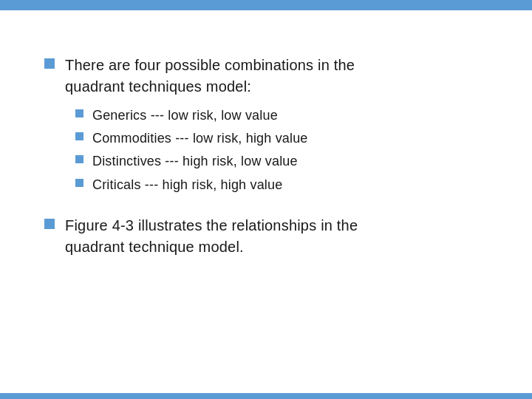 The height and width of the screenshot is (399, 532). I want to click on main-bullet-2-line1: Figure 4-3 illustrates the relationships…, so click(211, 225).